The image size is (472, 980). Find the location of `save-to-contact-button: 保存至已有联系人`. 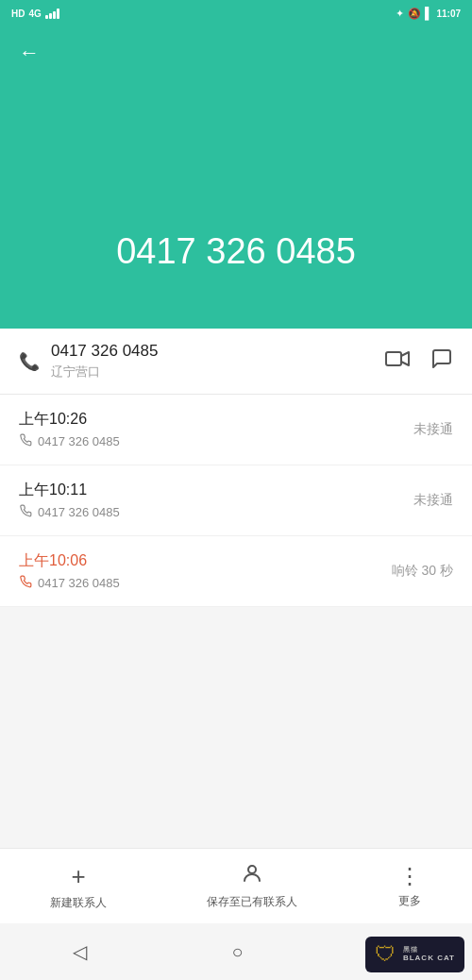

save-to-contact-button: 保存至已有联系人 is located at coordinates (252, 886).